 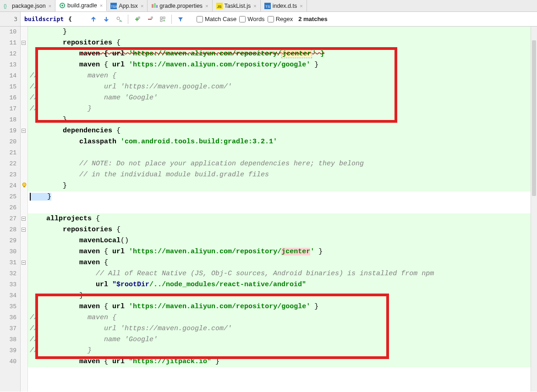 What do you see at coordinates (280, 19) in the screenshot?
I see `regex-checkbox: Regex` at bounding box center [280, 19].